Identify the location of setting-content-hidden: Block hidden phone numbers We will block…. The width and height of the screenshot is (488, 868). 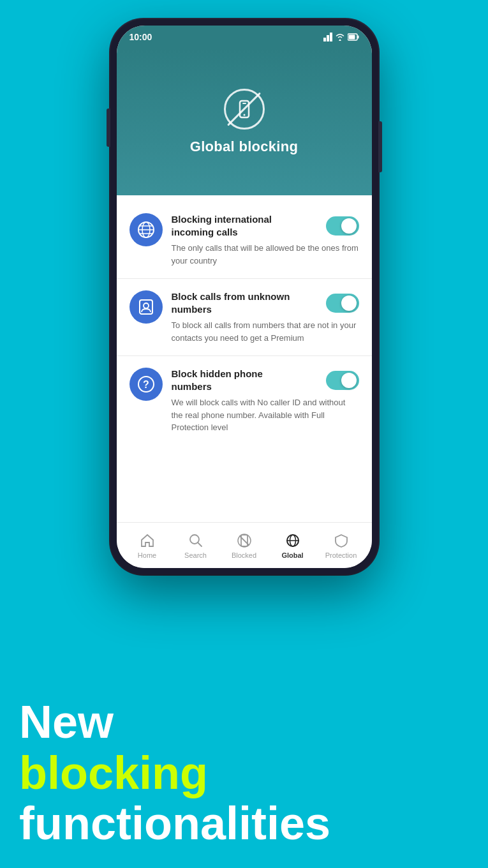
(265, 401).